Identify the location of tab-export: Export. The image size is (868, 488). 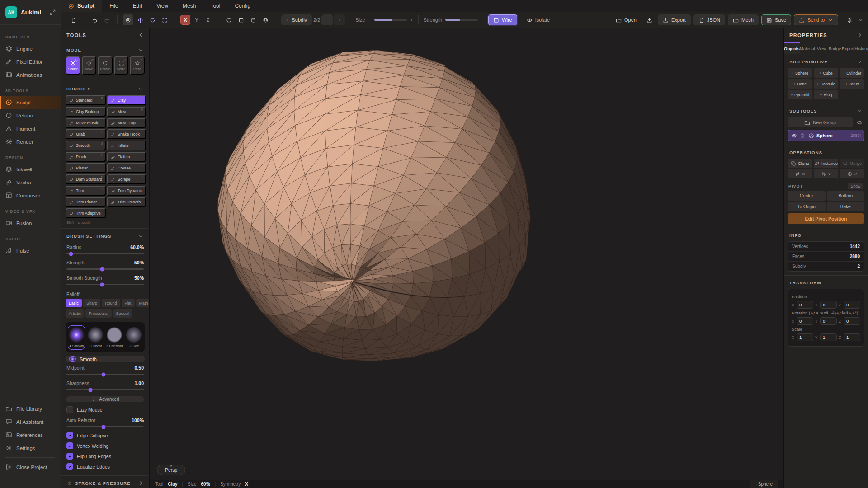
(848, 48).